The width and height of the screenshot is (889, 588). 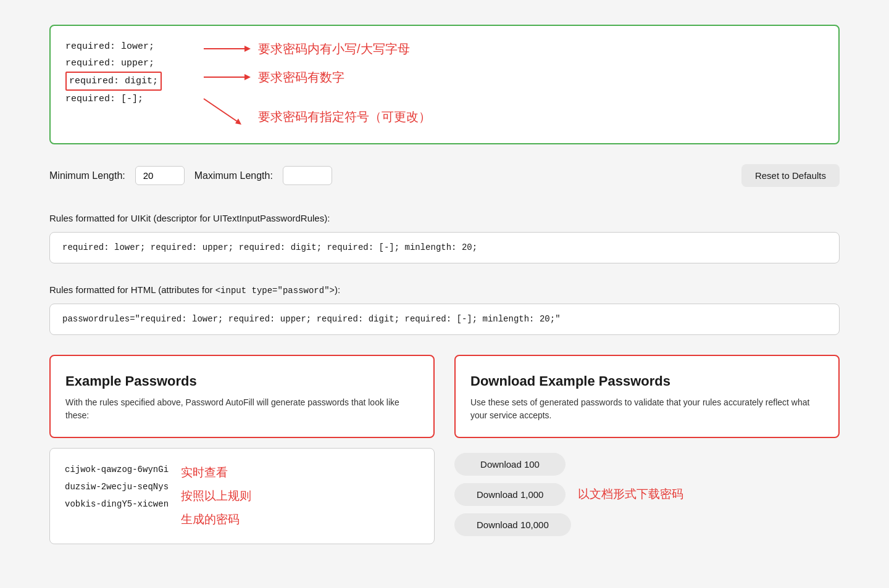 What do you see at coordinates (127, 99) in the screenshot?
I see `code-line-4: required: [-];` at bounding box center [127, 99].